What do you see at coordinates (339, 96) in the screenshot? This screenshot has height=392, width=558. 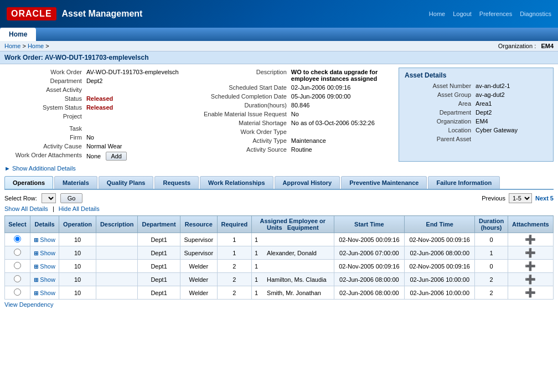 I see `sched-comp-value: 05-Jun-2006 09:00:00` at bounding box center [339, 96].